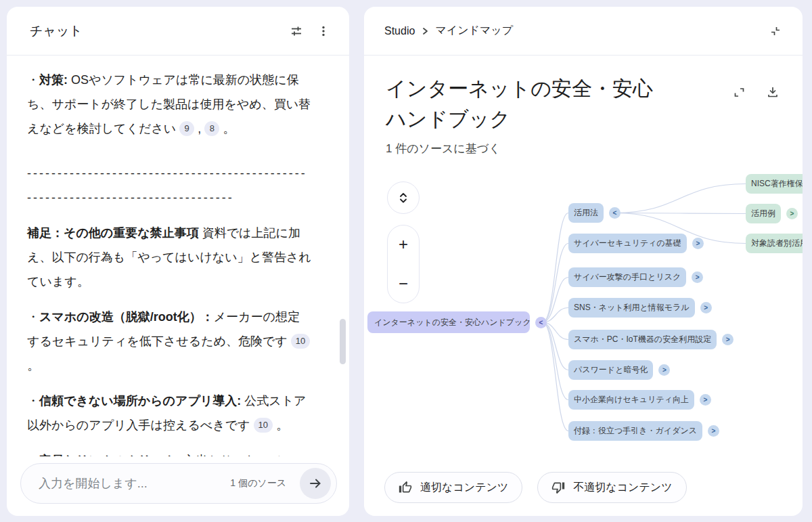  I want to click on mindmap-root-row: インターネットの安全・安心ハンドブック <, so click(457, 322).